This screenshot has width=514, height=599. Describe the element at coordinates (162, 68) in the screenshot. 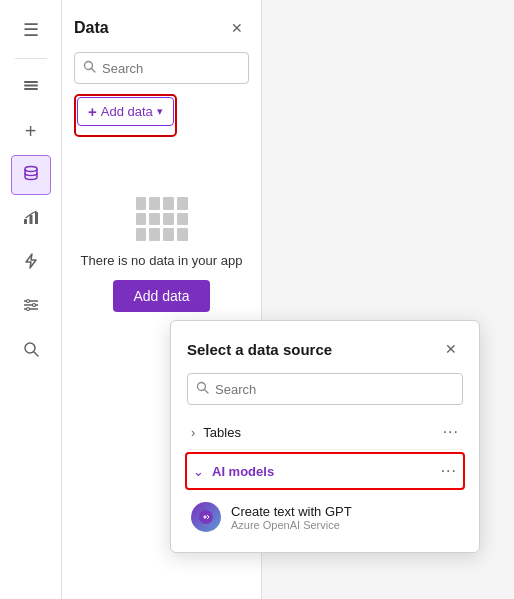

I see `data-search-box` at that location.